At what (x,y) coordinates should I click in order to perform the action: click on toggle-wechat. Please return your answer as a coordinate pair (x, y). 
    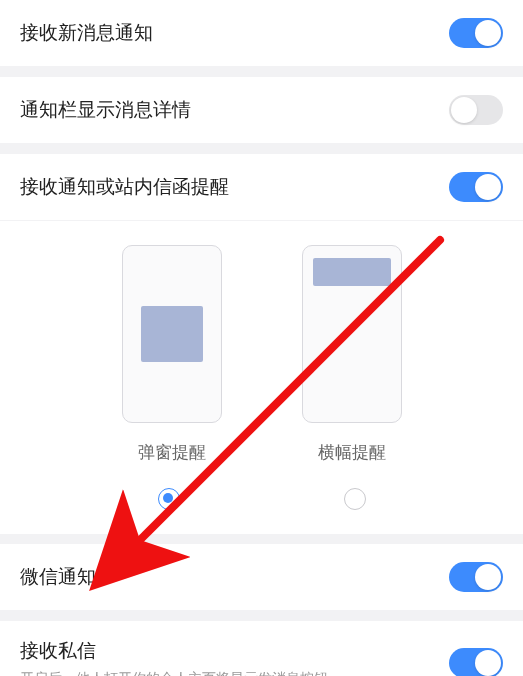
    Looking at the image, I should click on (476, 577).